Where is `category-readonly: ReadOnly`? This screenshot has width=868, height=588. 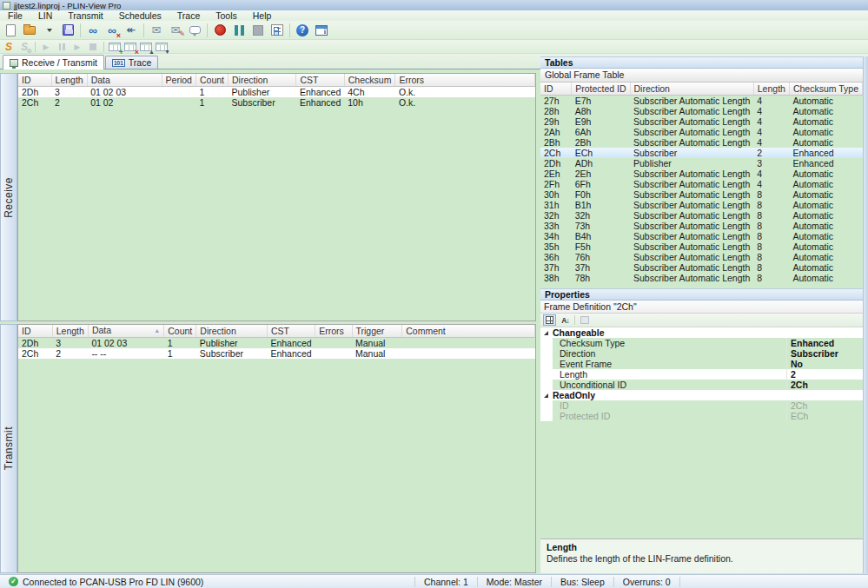 category-readonly: ReadOnly is located at coordinates (702, 395).